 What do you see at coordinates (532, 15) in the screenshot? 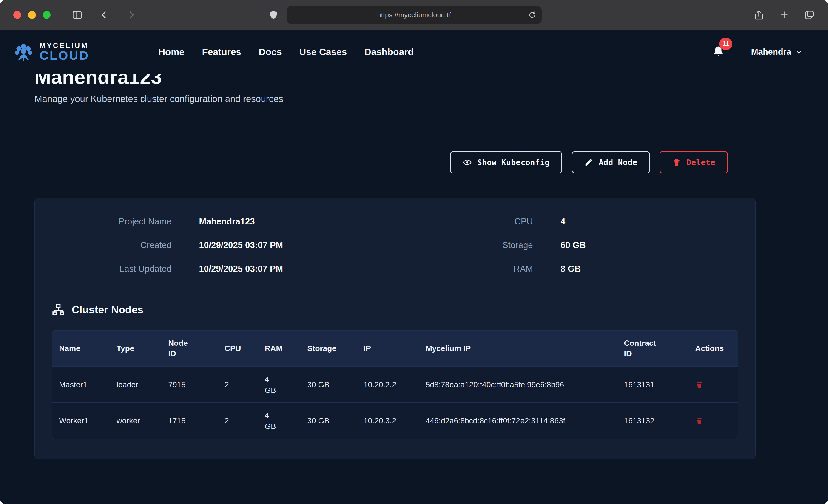
I see `reload-icon` at bounding box center [532, 15].